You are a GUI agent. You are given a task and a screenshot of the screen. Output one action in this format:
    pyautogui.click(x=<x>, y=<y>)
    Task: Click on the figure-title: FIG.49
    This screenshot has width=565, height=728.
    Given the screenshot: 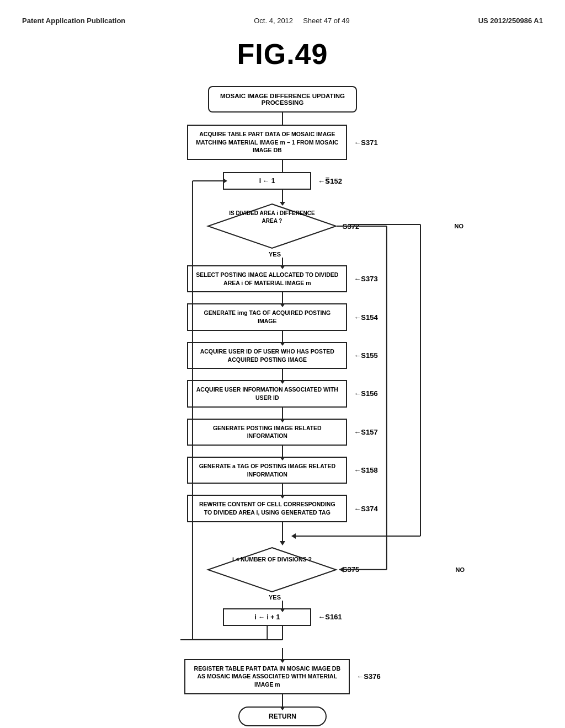 What is the action you would take?
    pyautogui.click(x=282, y=54)
    